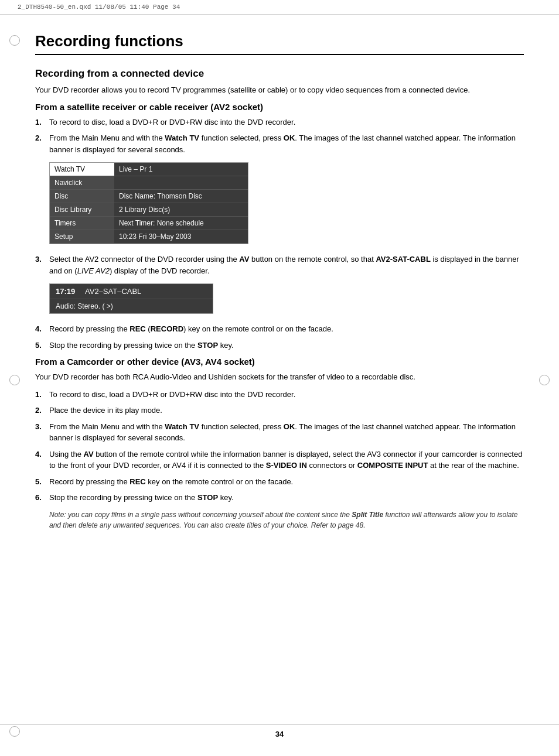  Describe the element at coordinates (287, 265) in the screenshot. I see `step-text: Select the AV2 connector of the DVD reco…` at that location.